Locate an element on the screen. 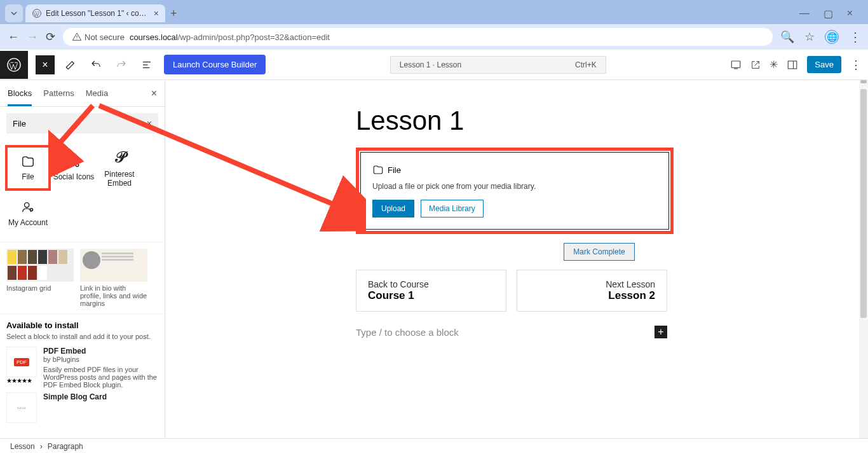 Image resolution: width=868 pixels, height=456 pixels. breadcrumb: Lesson › Paragraph is located at coordinates (434, 446).